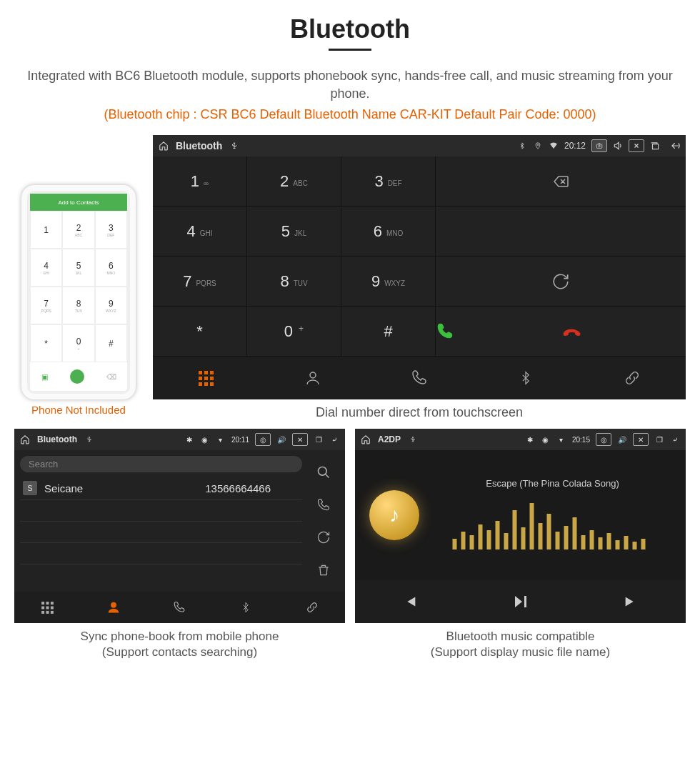  What do you see at coordinates (200, 232) in the screenshot?
I see `key-4: 4GHI` at bounding box center [200, 232].